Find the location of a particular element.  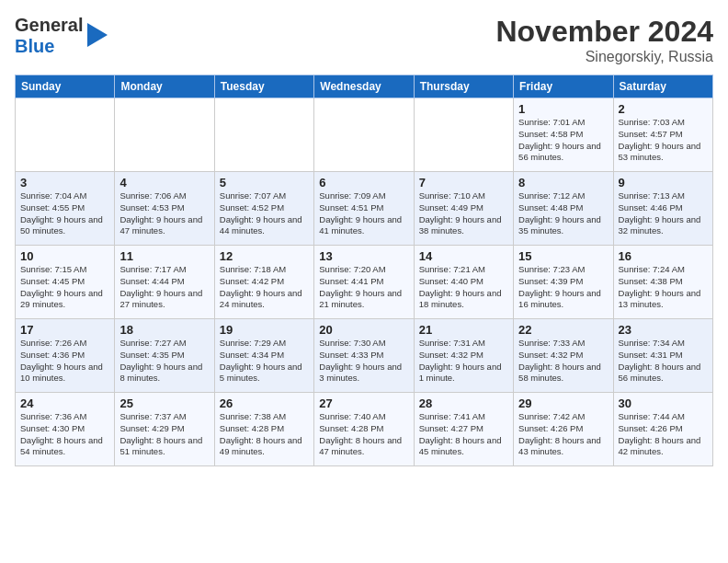

day-number: 25 is located at coordinates (164, 403).